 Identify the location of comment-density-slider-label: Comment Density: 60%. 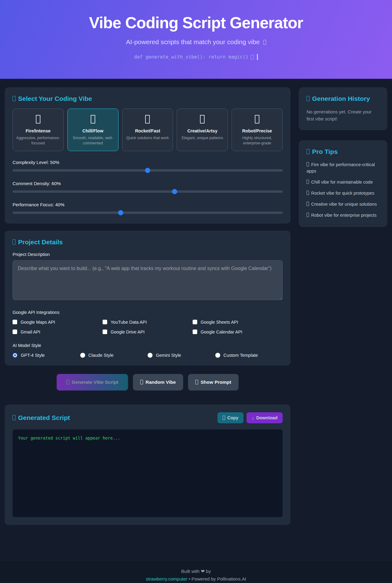
(148, 183).